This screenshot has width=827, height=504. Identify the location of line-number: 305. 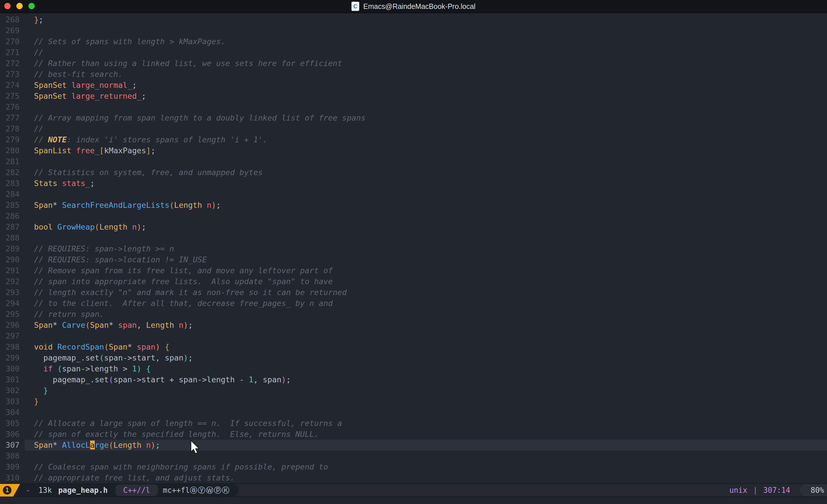
(12, 423).